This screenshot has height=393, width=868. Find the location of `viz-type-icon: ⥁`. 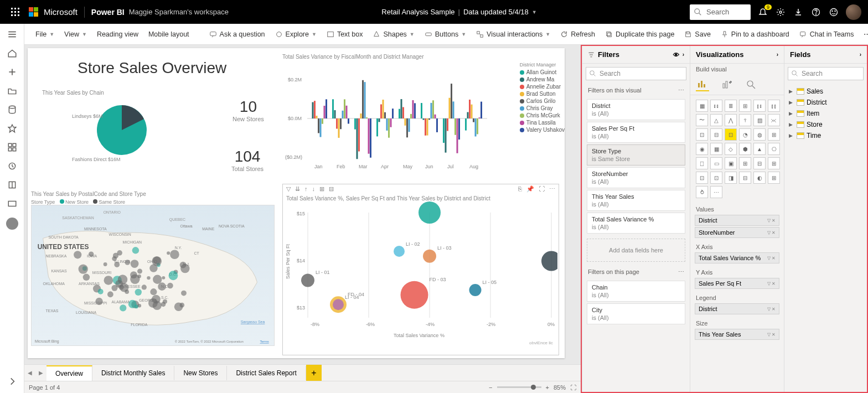

viz-type-icon: ⥁ is located at coordinates (702, 192).